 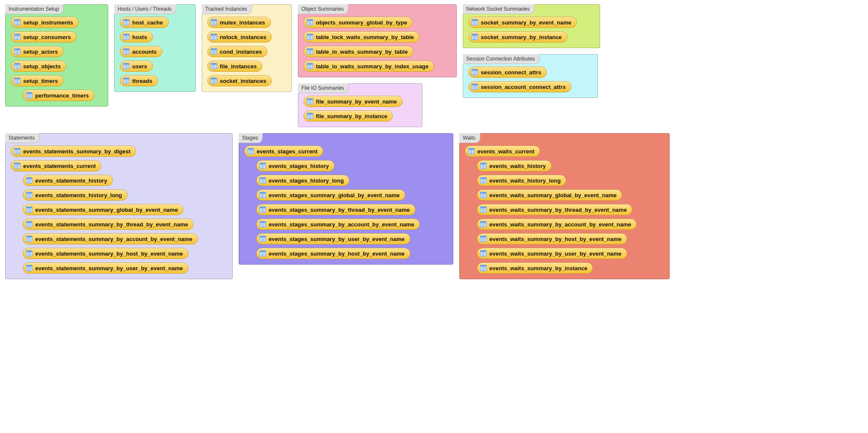 I want to click on table-node: file_summary_by_instance, so click(x=348, y=116).